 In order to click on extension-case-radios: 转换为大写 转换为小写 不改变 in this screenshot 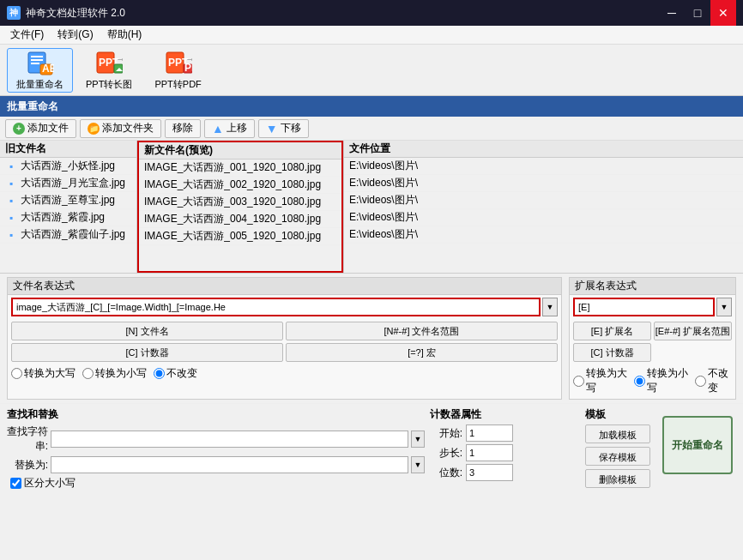, I will do `click(652, 382)`.